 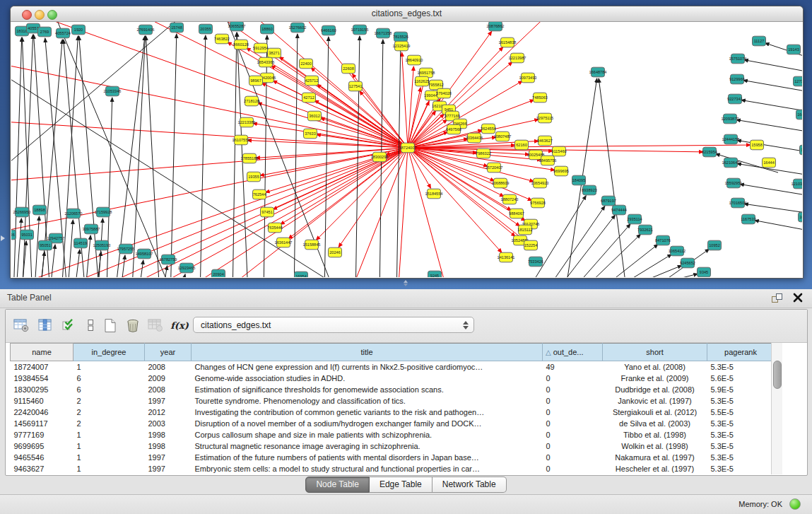 I want to click on graph-node: 38271, so click(x=274, y=53).